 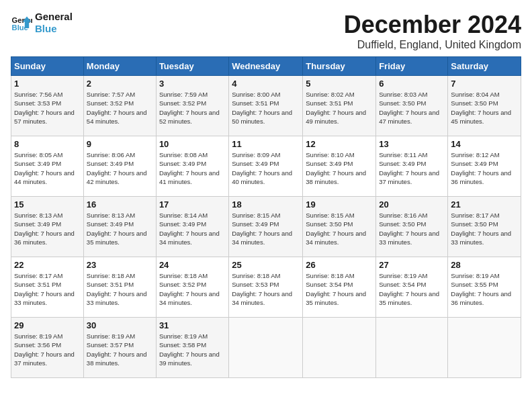 I want to click on day-number: 3, so click(x=192, y=83).